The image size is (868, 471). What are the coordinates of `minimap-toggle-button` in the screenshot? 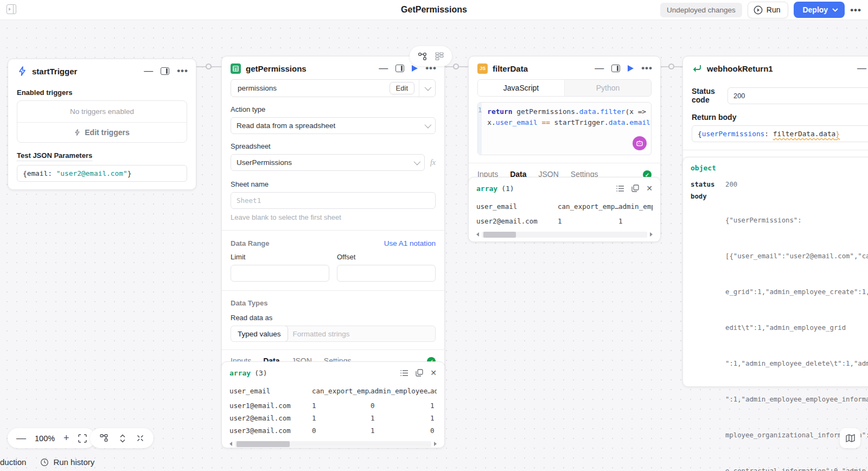 It's located at (850, 438).